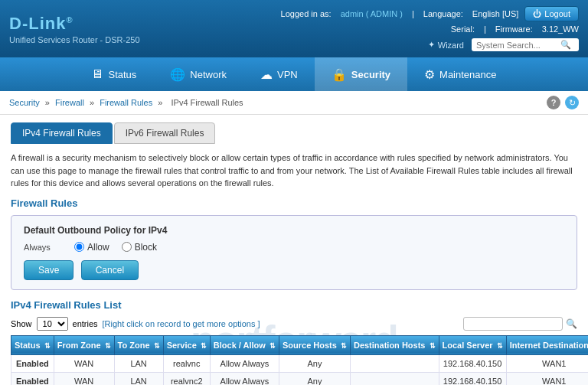 This screenshot has height=385, width=588. What do you see at coordinates (518, 45) in the screenshot?
I see `search-input` at bounding box center [518, 45].